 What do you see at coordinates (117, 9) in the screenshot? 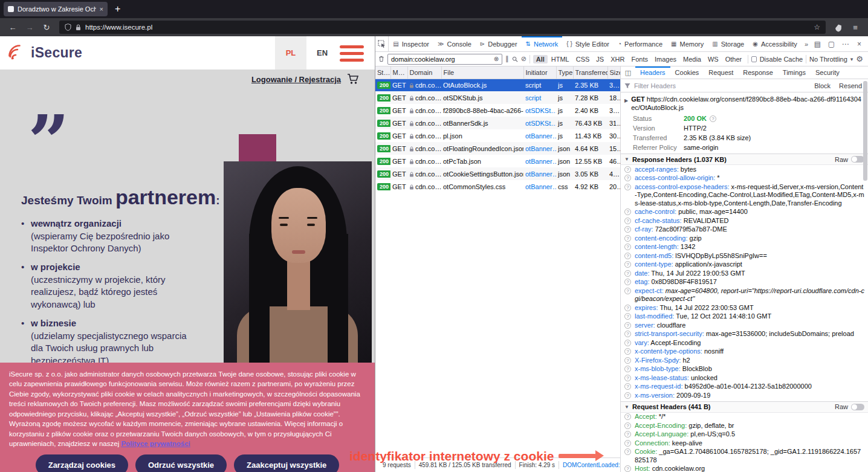
I see `new-tab-button: +` at bounding box center [117, 9].